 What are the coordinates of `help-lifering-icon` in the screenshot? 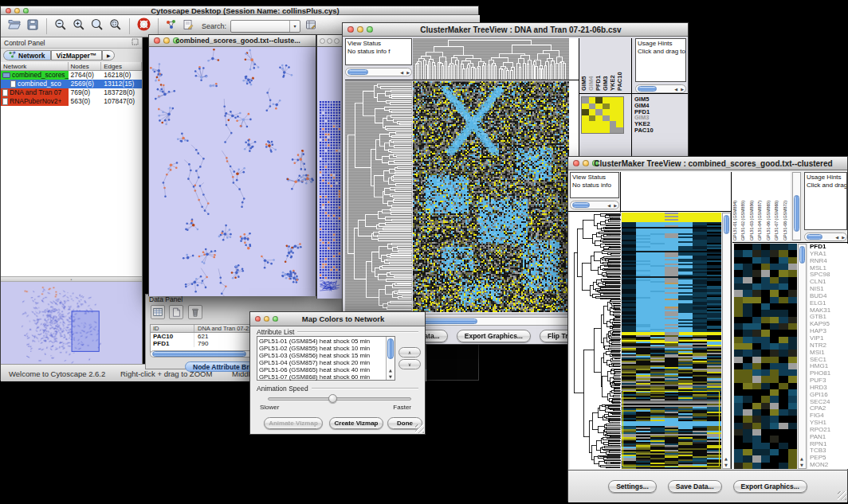 It's located at (143, 25).